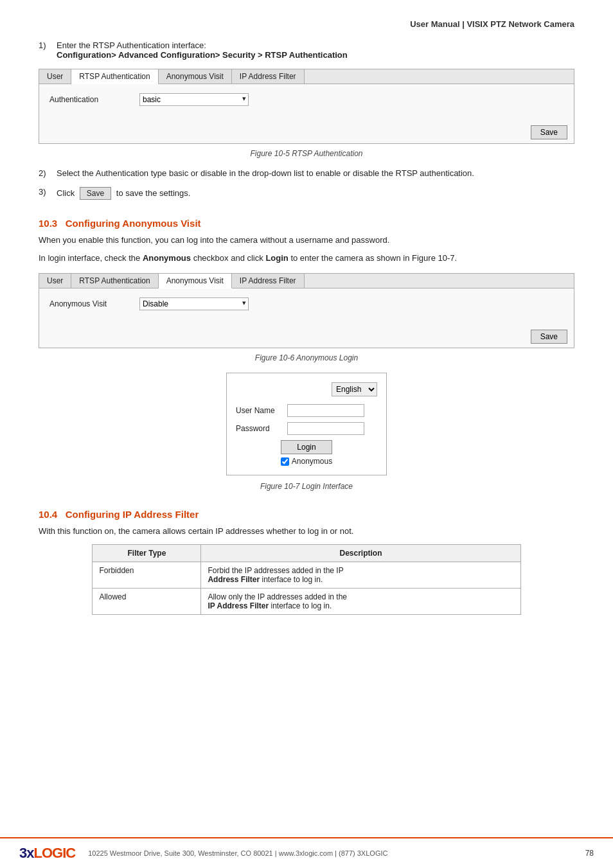 Image resolution: width=613 pixels, height=868 pixels. What do you see at coordinates (306, 853) in the screenshot?
I see `page-footer: 3xLOGIC 10225 Westmoor Drive, Suite 300,…` at bounding box center [306, 853].